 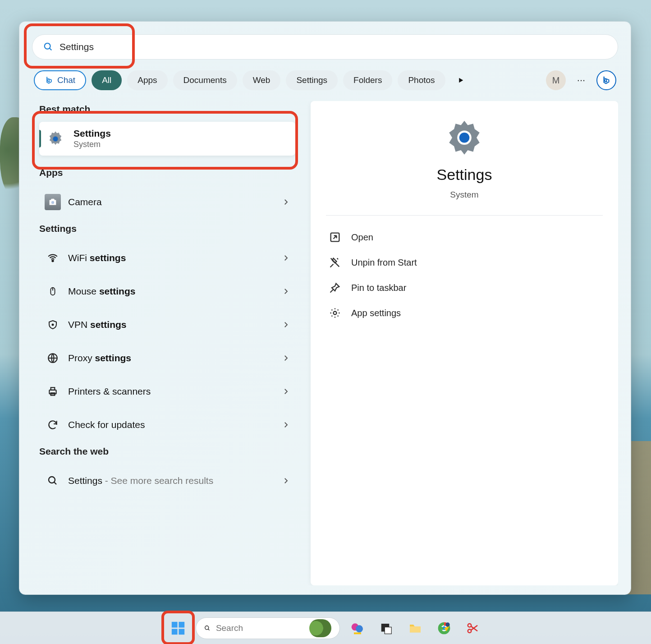 What do you see at coordinates (100, 358) in the screenshot?
I see `result-title: Proxy settings` at bounding box center [100, 358].